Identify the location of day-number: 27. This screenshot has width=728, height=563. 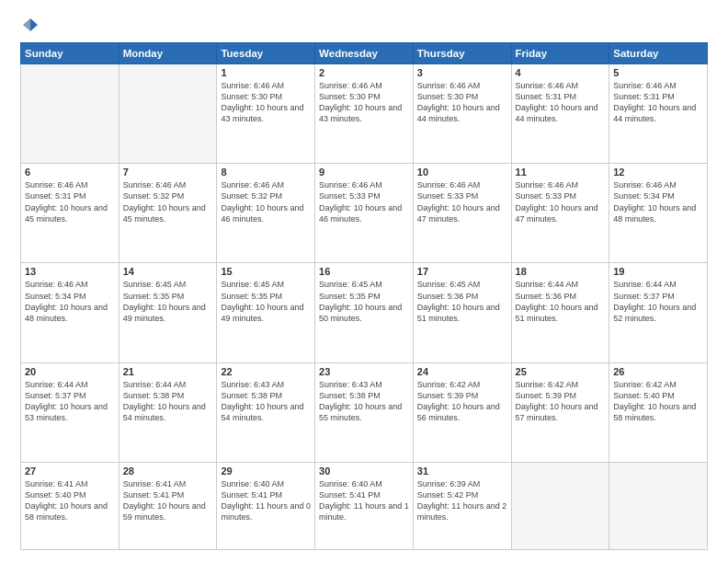
(70, 471).